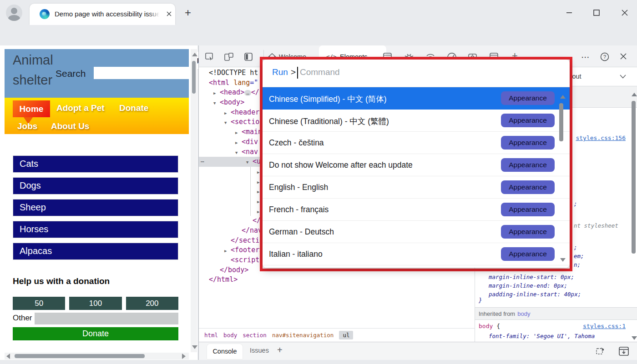  Describe the element at coordinates (585, 57) in the screenshot. I see `devtools-more-icon: ⋯` at that location.